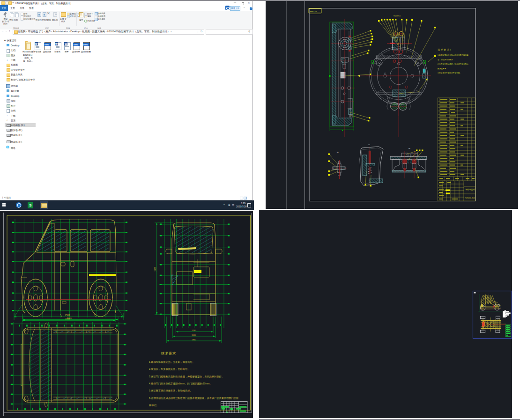 The image size is (520, 420). I want to click on svg-text: 技 术 要 求：, so click(445, 50).